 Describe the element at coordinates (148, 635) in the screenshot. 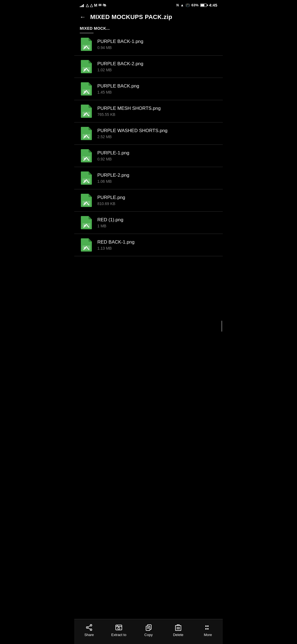

I see `copy-label: Copy` at that location.